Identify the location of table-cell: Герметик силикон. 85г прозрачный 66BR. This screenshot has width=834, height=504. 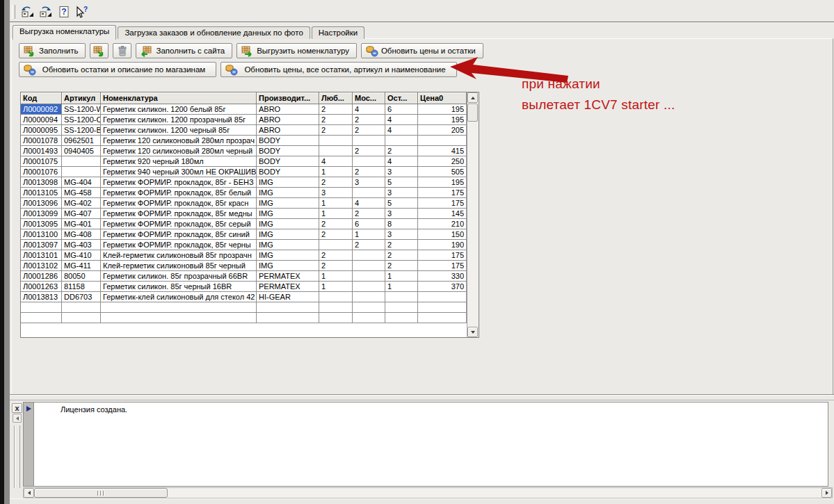
(179, 277).